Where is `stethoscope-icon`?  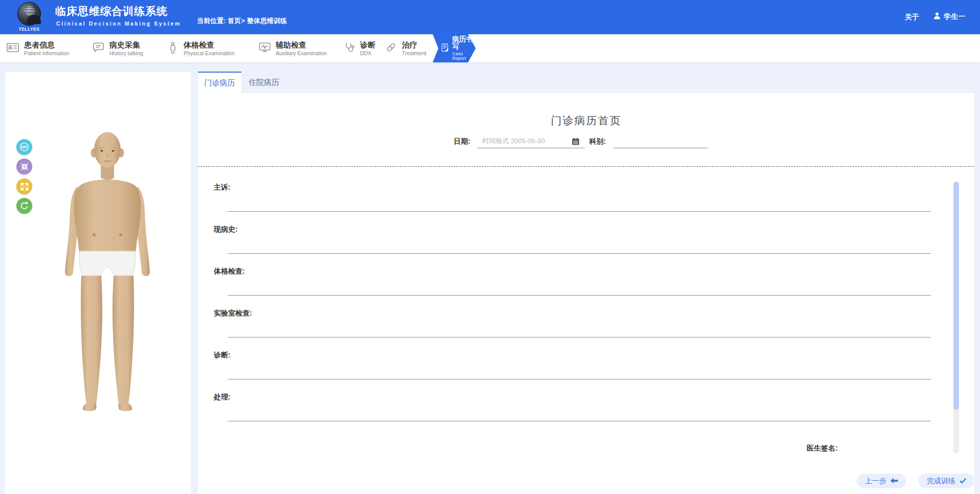
stethoscope-icon is located at coordinates (349, 48).